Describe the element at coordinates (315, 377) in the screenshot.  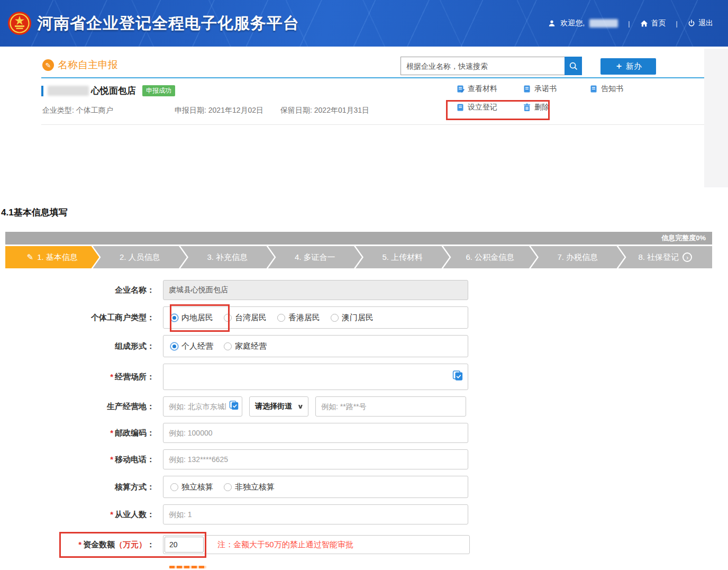
I see `business-place-field` at that location.